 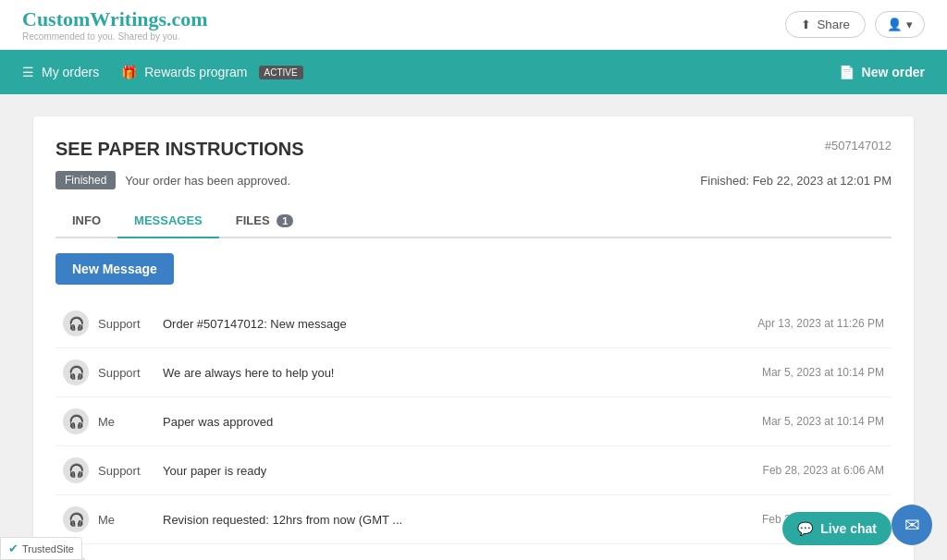 I want to click on status-text: Your order has been approved., so click(x=207, y=181).